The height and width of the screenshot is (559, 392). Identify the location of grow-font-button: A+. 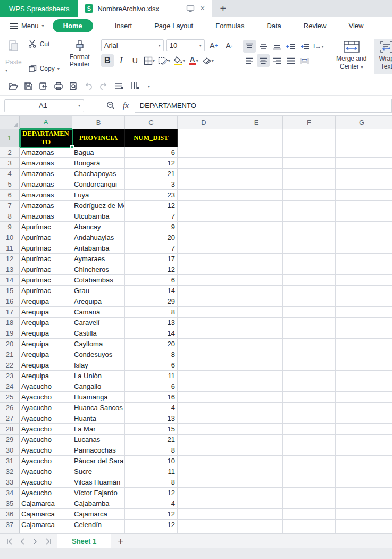
(214, 45).